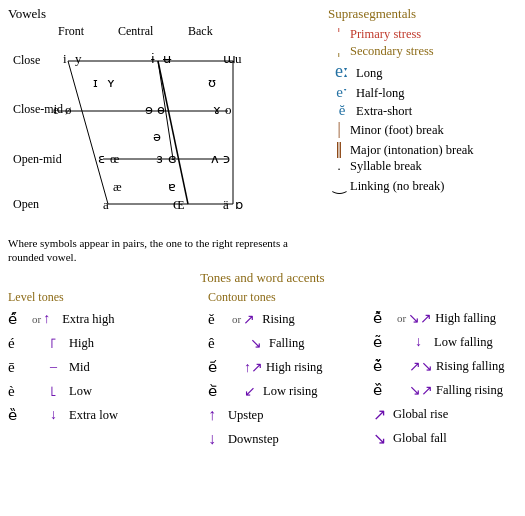 The image size is (525, 516). What do you see at coordinates (412, 150) in the screenshot?
I see `major-break-label: Major (intonation) break` at bounding box center [412, 150].